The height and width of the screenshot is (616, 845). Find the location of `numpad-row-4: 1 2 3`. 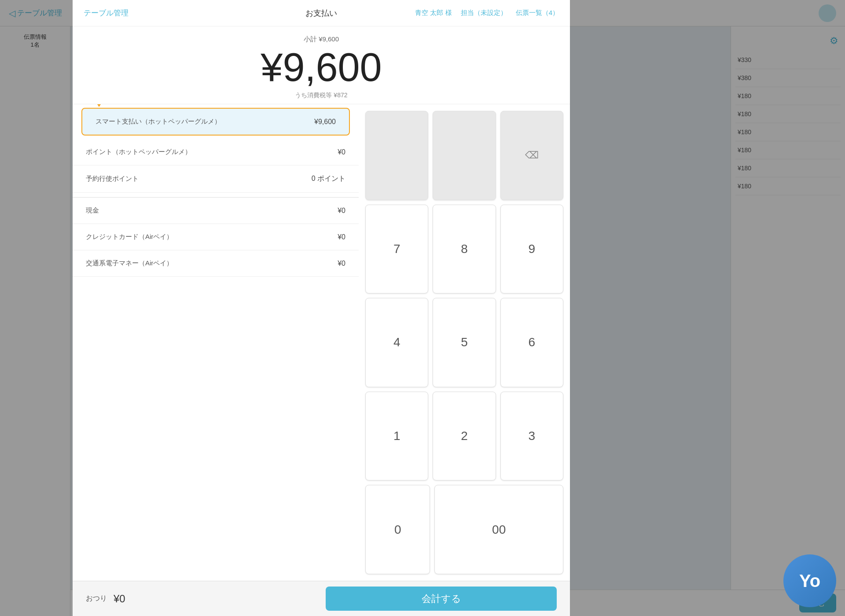

numpad-row-4: 1 2 3 is located at coordinates (464, 436).